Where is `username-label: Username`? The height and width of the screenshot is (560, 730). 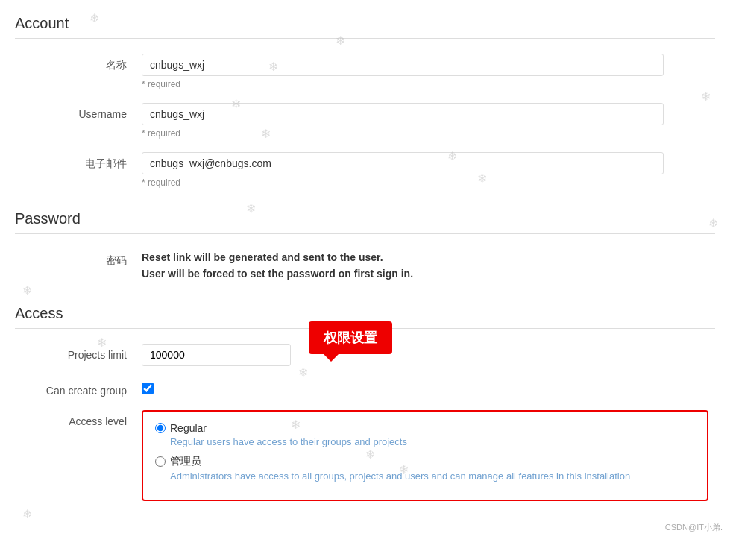 username-label: Username is located at coordinates (93, 112).